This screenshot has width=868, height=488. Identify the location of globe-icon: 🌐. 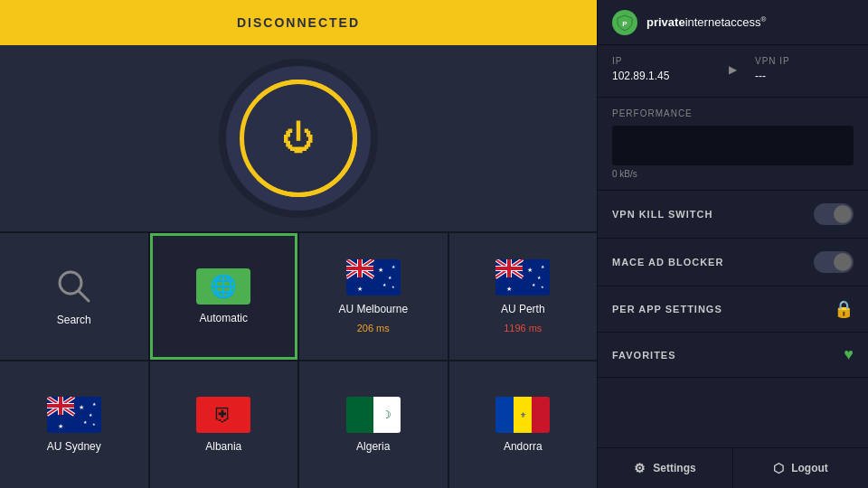
(223, 286).